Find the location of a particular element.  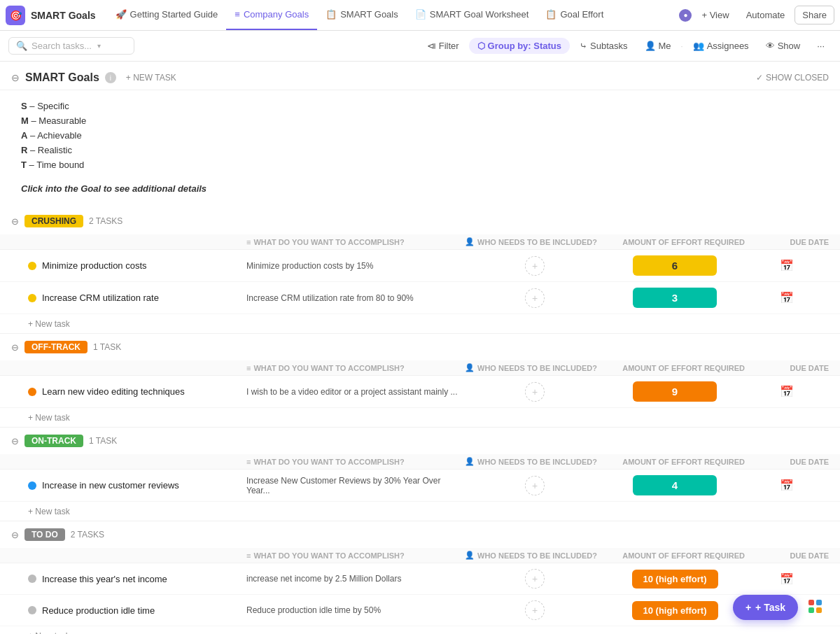

task-goal: Reduce production idle time by 50% is located at coordinates (356, 610).